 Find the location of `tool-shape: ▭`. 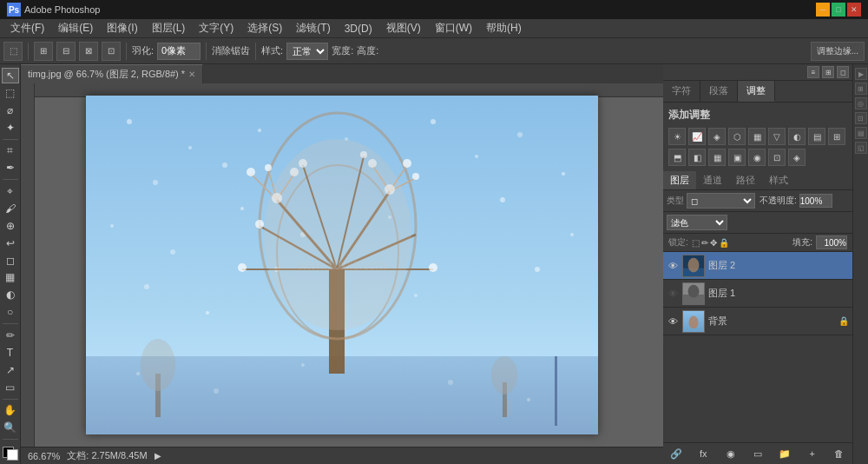

tool-shape: ▭ is located at coordinates (10, 388).